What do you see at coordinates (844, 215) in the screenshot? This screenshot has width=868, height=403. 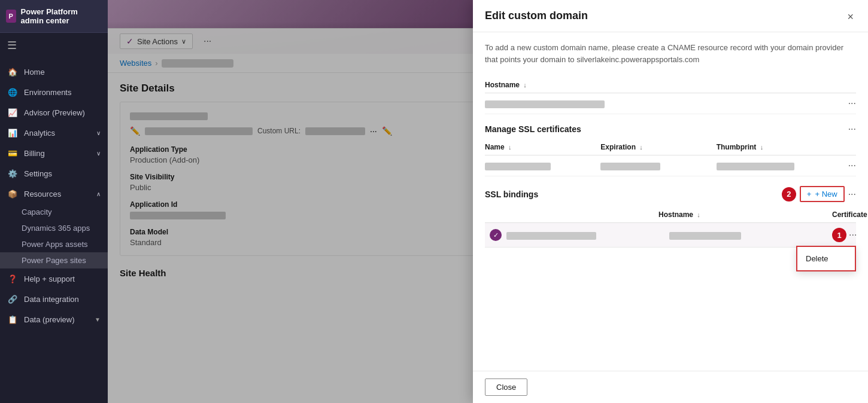 I see `ssl-certificate-col-header: Certificate` at bounding box center [844, 215].